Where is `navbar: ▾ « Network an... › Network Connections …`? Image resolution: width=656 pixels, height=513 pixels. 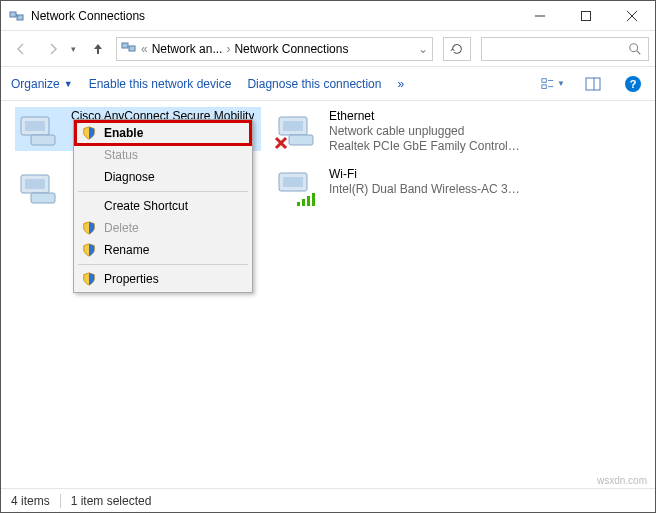 navbar: ▾ « Network an... › Network Connections … is located at coordinates (328, 49).